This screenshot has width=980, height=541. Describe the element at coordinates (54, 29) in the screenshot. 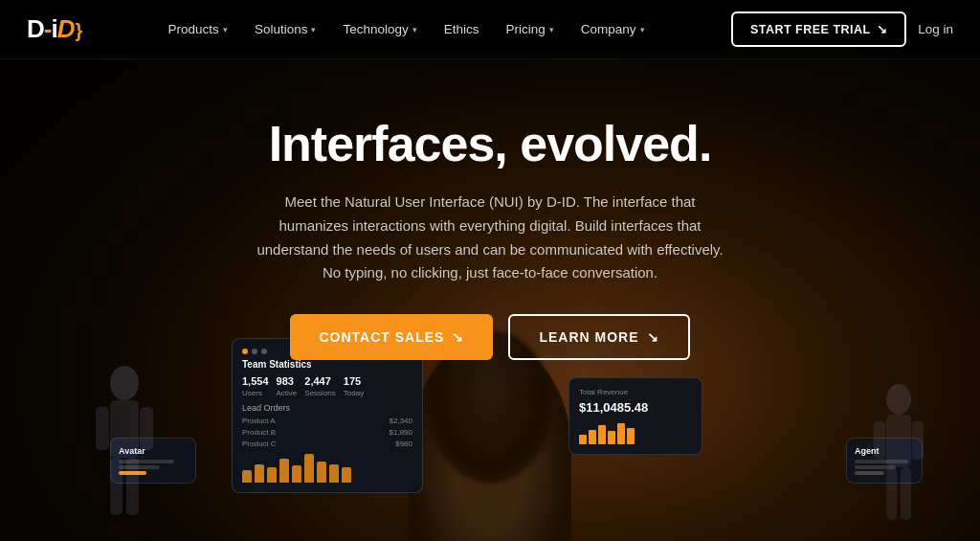

I see `logo: D-iD}` at that location.